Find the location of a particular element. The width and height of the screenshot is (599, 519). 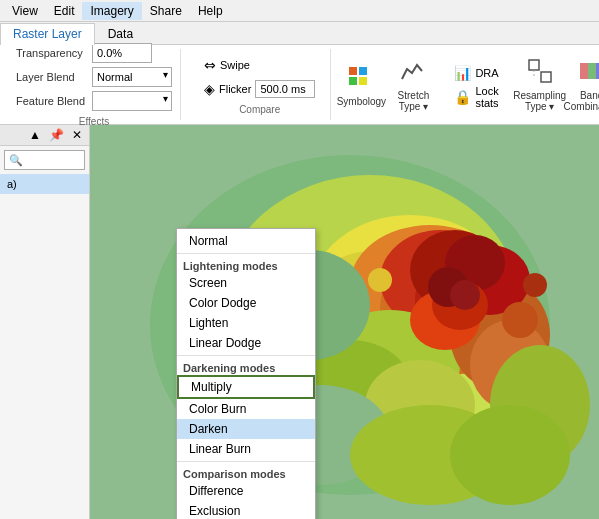

dra-icon: 📊 is located at coordinates (462, 73).